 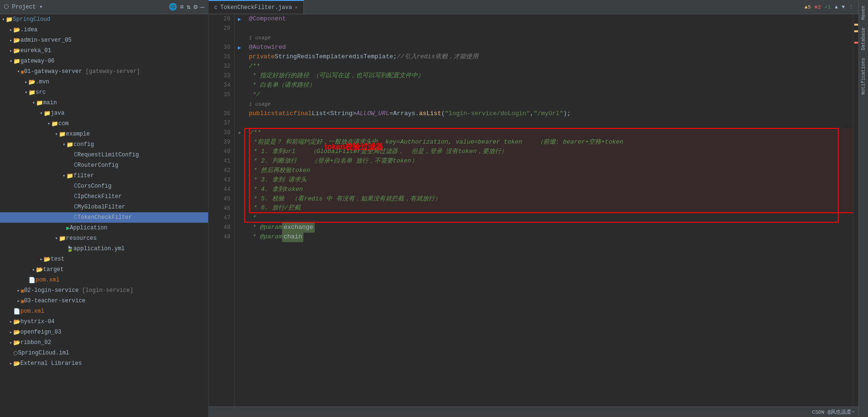 What do you see at coordinates (104, 197) in the screenshot?
I see `tree-item-ipcheck: C IpCheckFilter` at bounding box center [104, 197].